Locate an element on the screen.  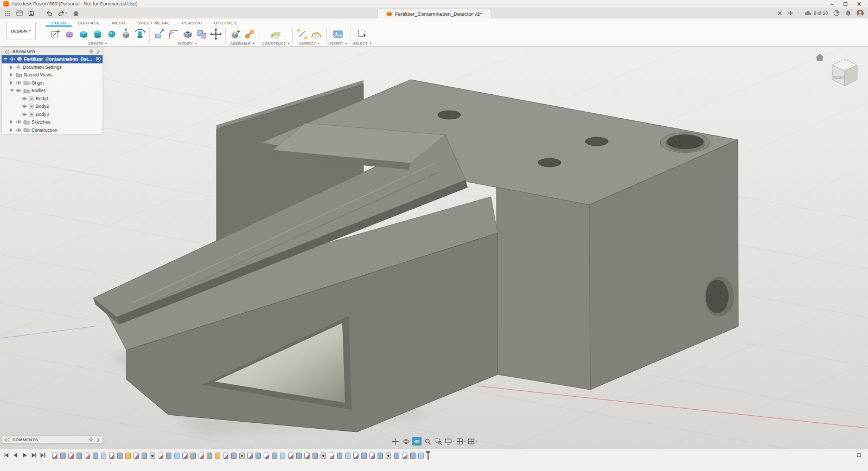
look-at-button is located at coordinates (417, 441).